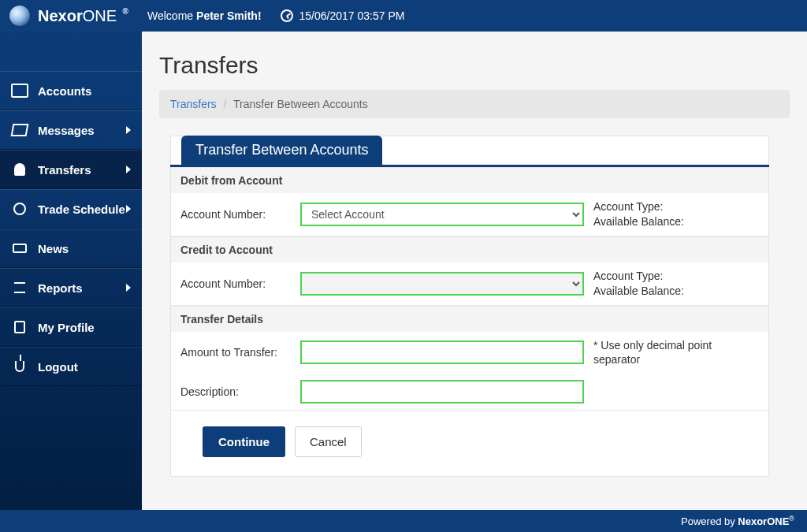  Describe the element at coordinates (20, 288) in the screenshot. I see `reports-icon` at that location.